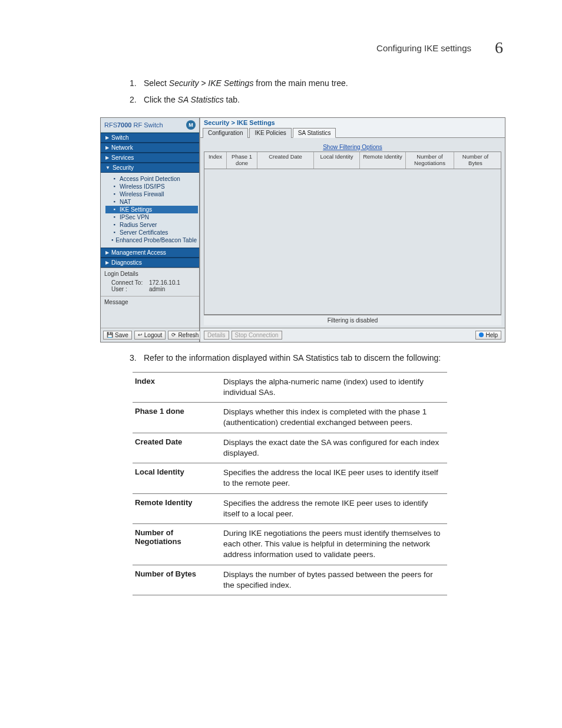 The image size is (562, 728). What do you see at coordinates (352, 147) in the screenshot?
I see `show-filtering-options-link: Show Filtering Options` at bounding box center [352, 147].